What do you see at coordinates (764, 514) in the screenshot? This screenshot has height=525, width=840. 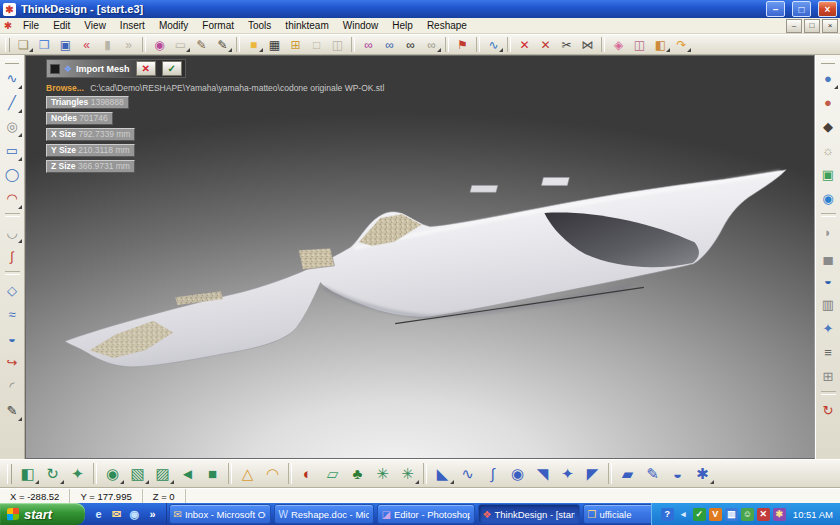 I see `tray-network-icon: ✕` at bounding box center [764, 514].